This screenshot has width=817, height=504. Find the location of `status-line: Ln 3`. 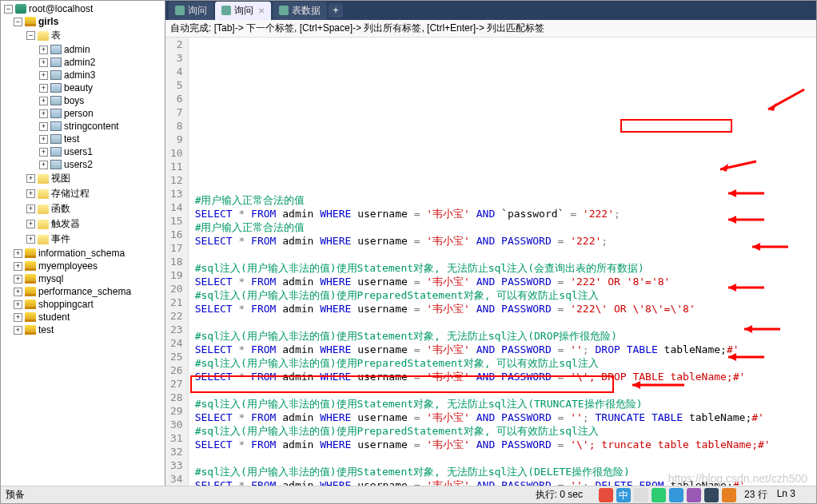

status-line: Ln 3 is located at coordinates (787, 495).